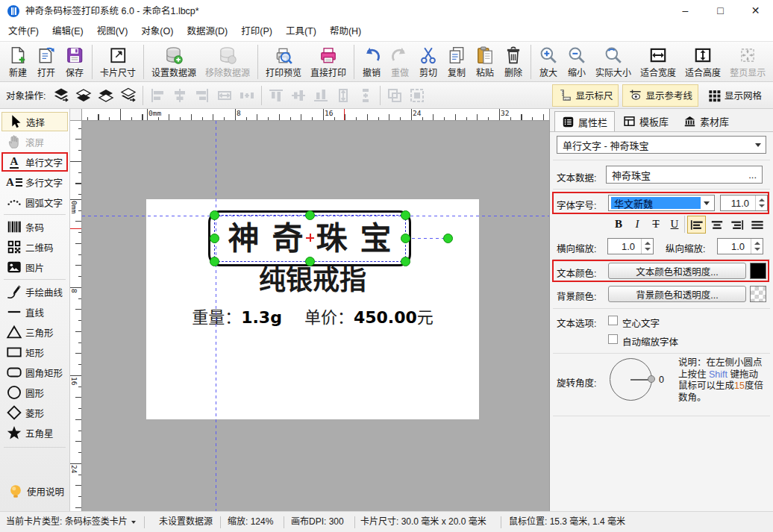  Describe the element at coordinates (406, 239) in the screenshot. I see `resize-handle-e` at that location.